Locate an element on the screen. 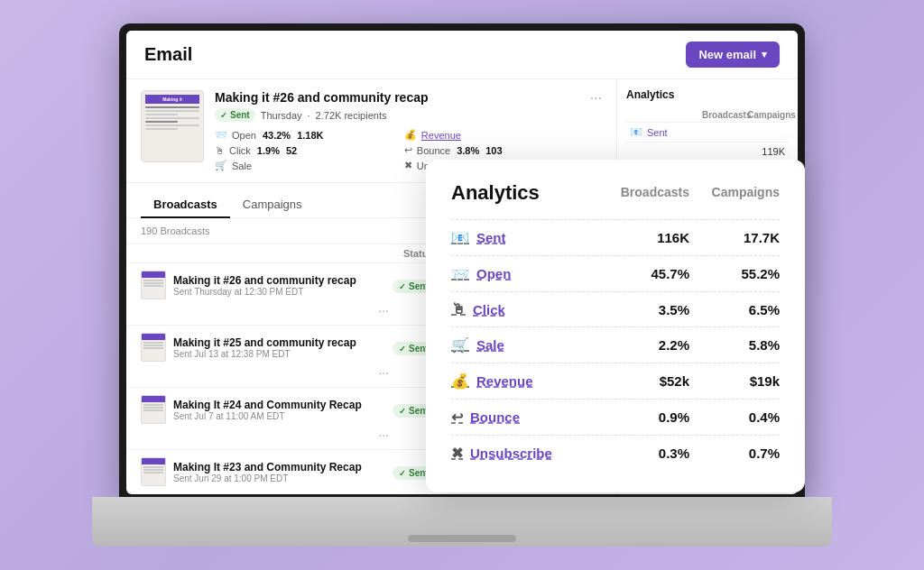 The height and width of the screenshot is (570, 924). thumbnail-header-bar: Making it is located at coordinates (172, 99).